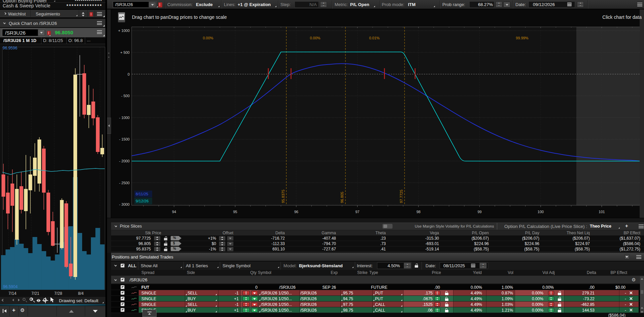 The width and height of the screenshot is (644, 317). What do you see at coordinates (125, 204) in the screenshot?
I see `svg-text: - 3000` at bounding box center [125, 204].